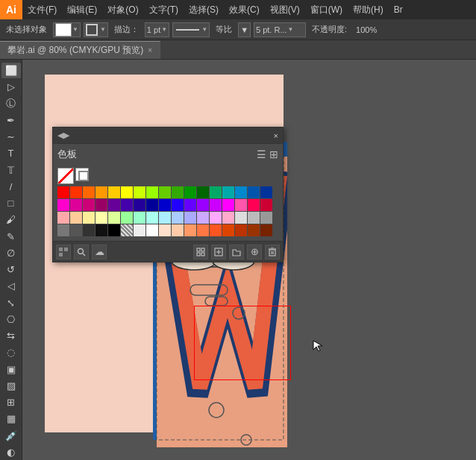 This screenshot has width=476, height=460. I want to click on fill-color-dropdown: ▼, so click(67, 30).